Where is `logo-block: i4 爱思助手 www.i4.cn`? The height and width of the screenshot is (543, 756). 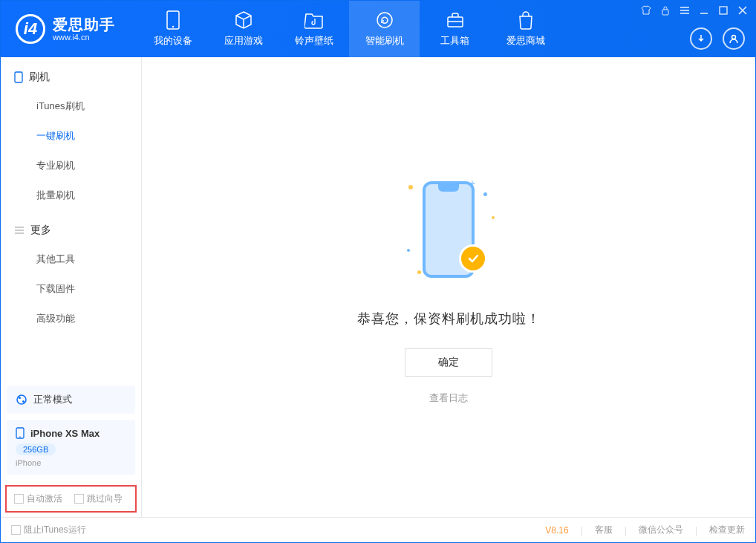
logo-block: i4 爱思助手 www.i4.cn is located at coordinates (65, 29).